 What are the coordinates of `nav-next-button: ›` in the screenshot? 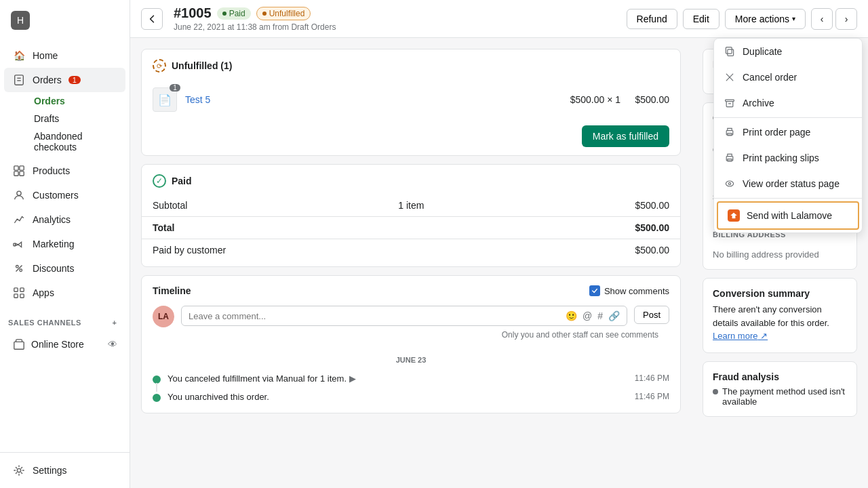 It's located at (846, 19).